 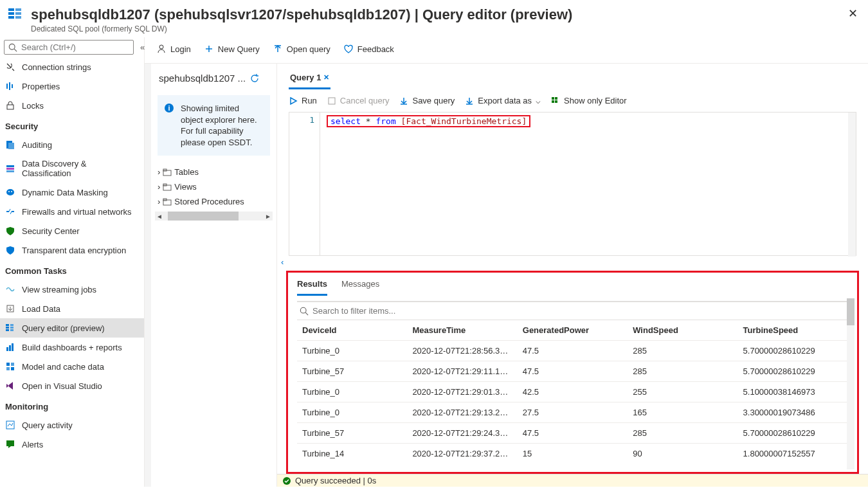 What do you see at coordinates (63, 366) in the screenshot?
I see `nav-label: Model and cache data` at bounding box center [63, 366].